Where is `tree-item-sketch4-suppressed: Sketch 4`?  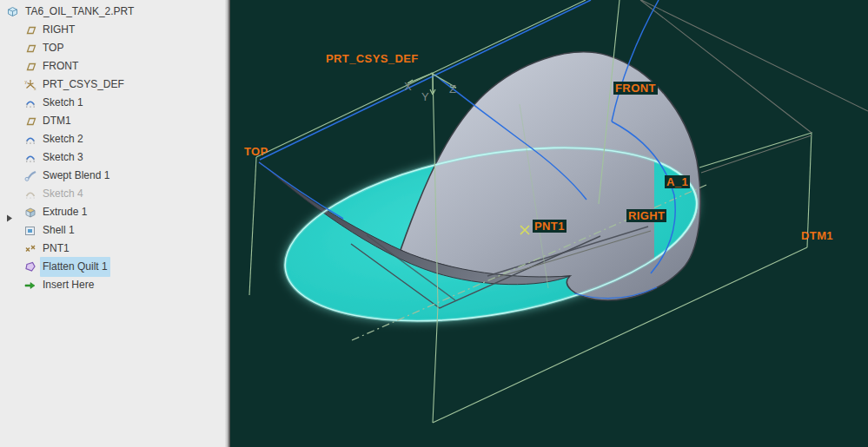 tree-item-sketch4-suppressed: Sketch 4 is located at coordinates (113, 194).